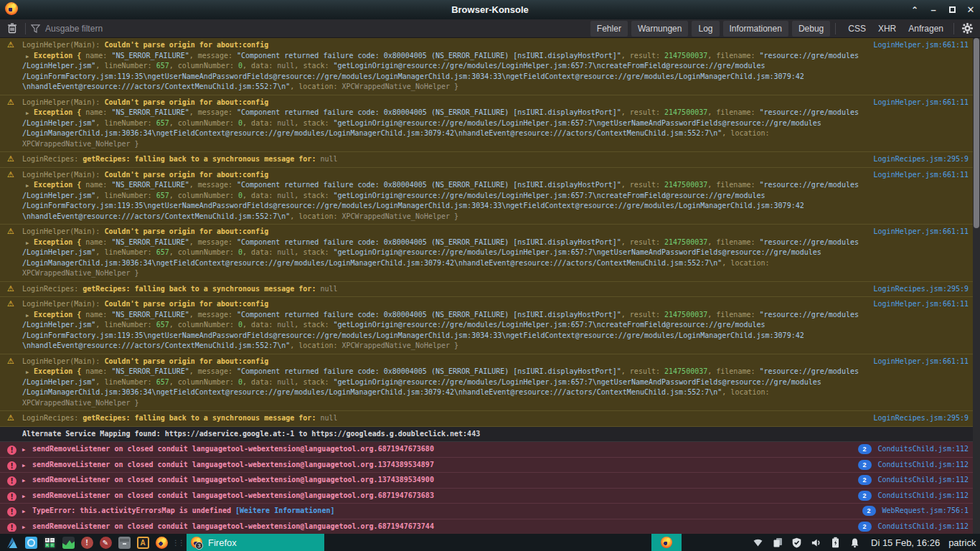  I want to click on text-segment: , message:, so click(213, 372).